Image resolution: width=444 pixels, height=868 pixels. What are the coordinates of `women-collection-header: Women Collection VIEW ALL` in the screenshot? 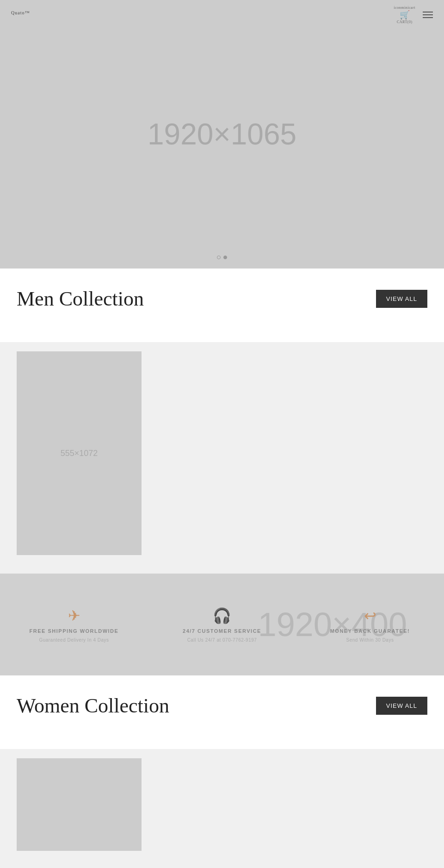 It's located at (222, 706).